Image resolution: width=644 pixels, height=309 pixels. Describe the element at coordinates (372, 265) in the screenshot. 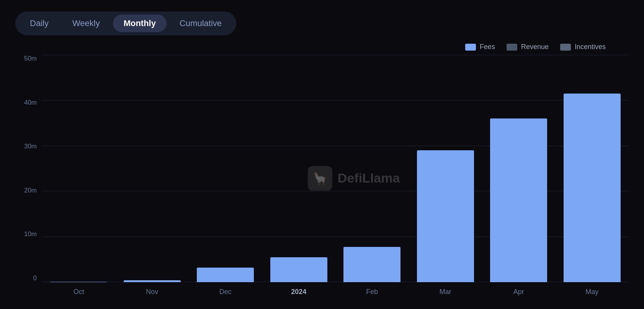

I see `bar-feb` at that location.